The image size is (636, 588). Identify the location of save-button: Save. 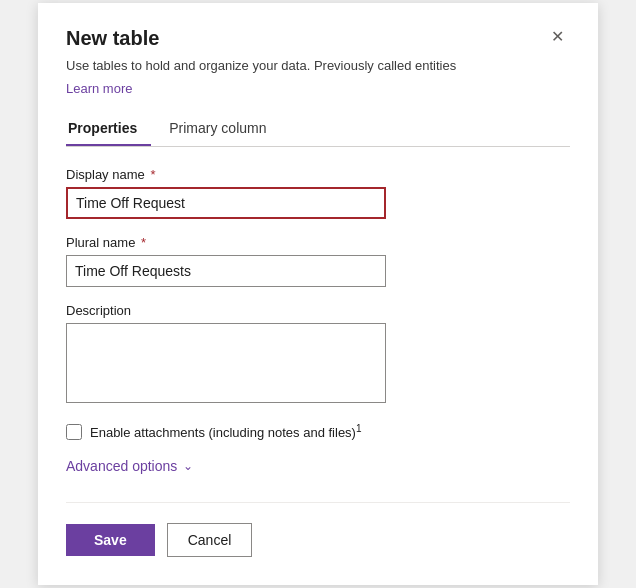
(110, 540).